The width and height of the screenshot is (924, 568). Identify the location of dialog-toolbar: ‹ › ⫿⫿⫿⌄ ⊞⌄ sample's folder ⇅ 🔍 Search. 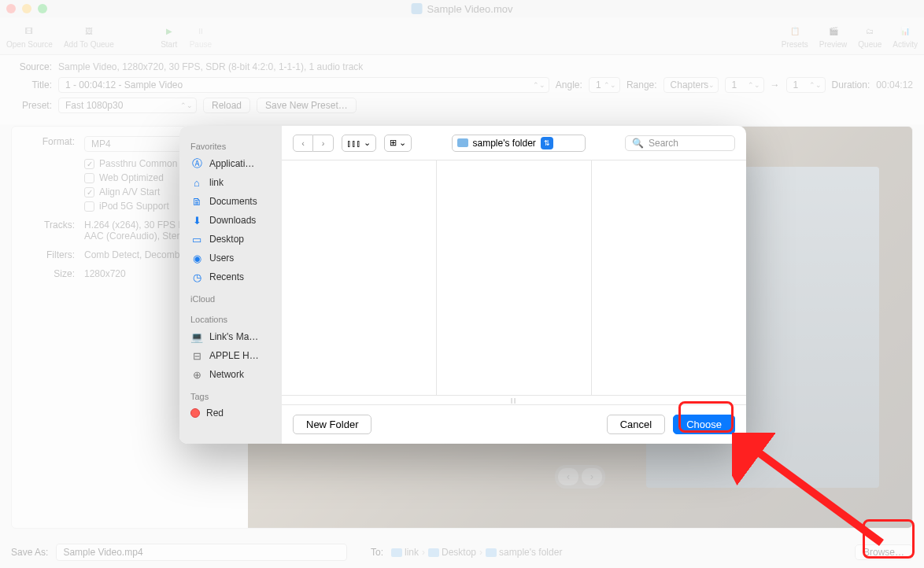
(514, 143).